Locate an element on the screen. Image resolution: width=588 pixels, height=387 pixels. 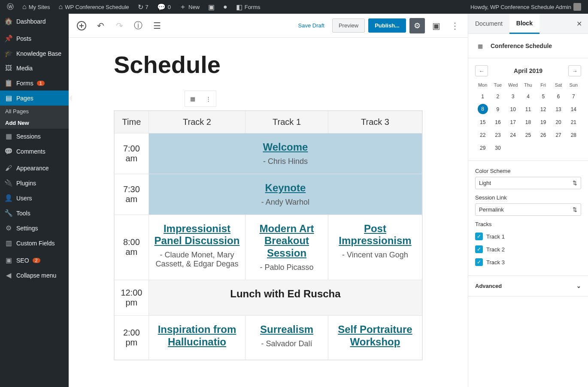
session-link: Welcome is located at coordinates (285, 148).